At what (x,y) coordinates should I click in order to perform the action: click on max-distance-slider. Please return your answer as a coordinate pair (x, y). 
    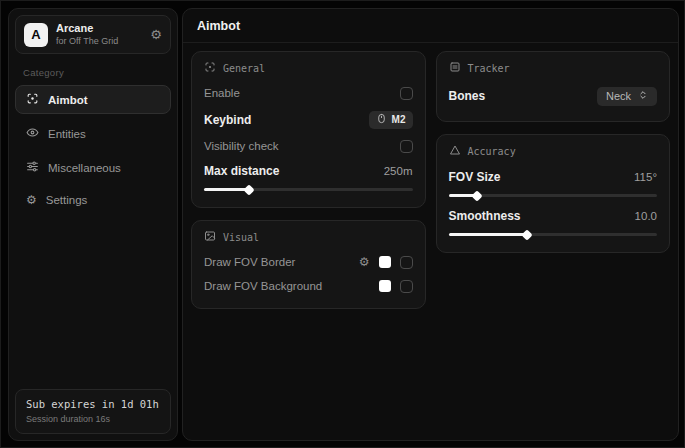
    Looking at the image, I should click on (308, 190).